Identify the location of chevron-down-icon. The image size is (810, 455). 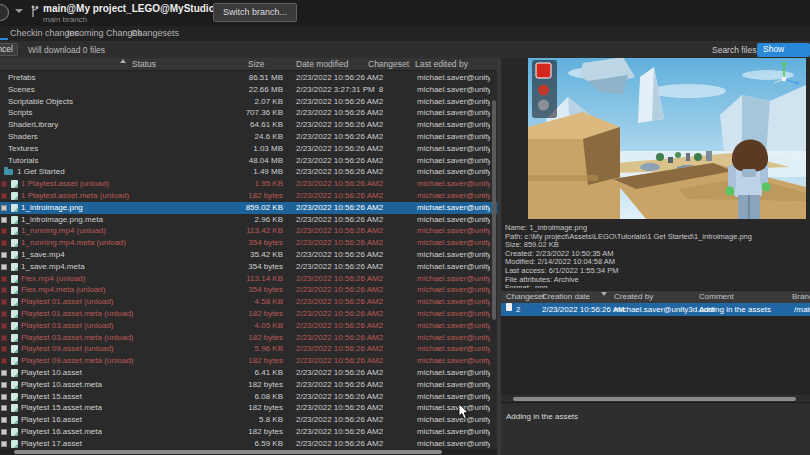
(19, 11).